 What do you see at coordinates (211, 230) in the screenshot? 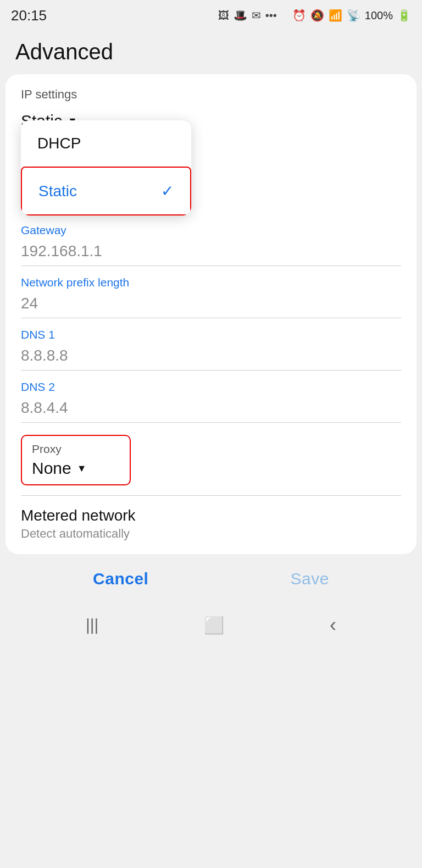
I see `gateway-label: Gateway` at bounding box center [211, 230].